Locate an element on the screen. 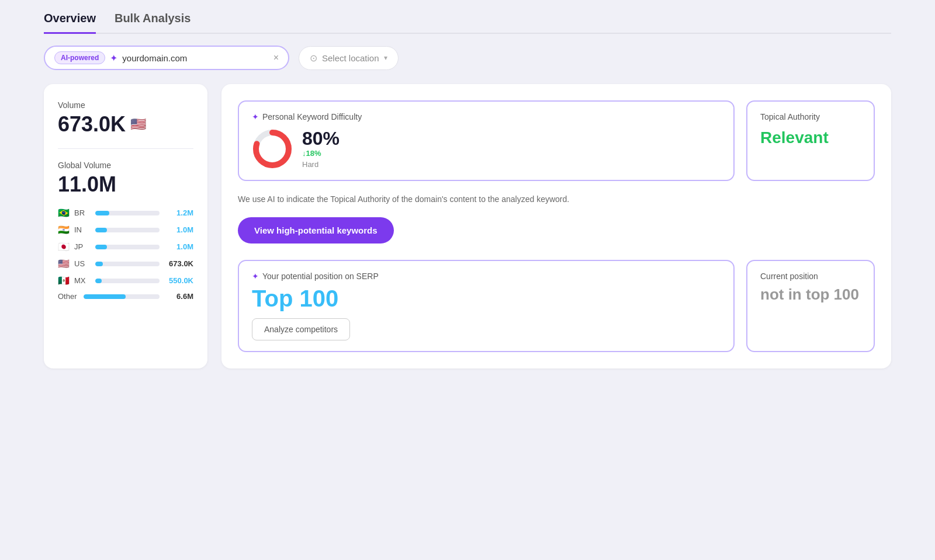  location-placeholder: Select location is located at coordinates (351, 58).